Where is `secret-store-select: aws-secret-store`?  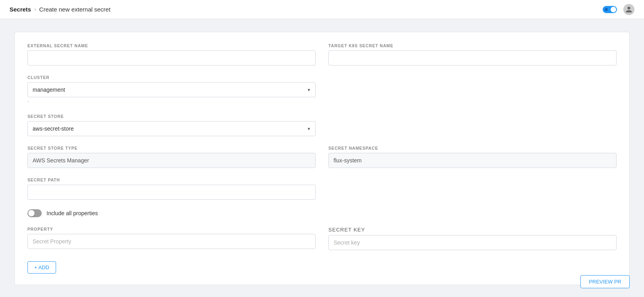 secret-store-select: aws-secret-store is located at coordinates (172, 129).